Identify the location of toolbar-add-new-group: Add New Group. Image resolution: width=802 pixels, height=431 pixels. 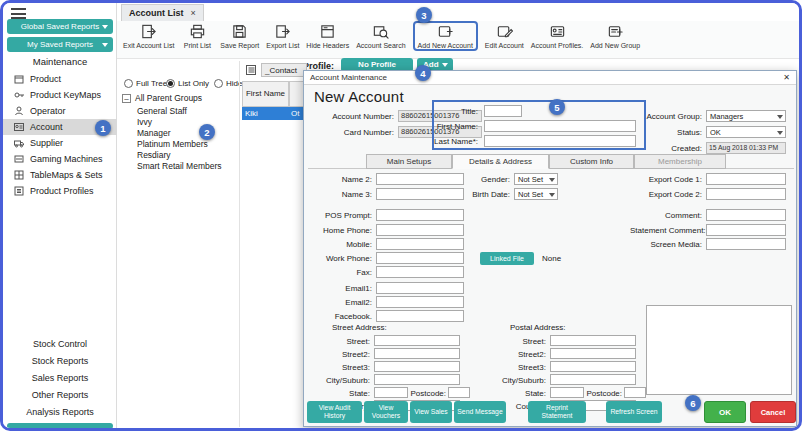
(615, 36).